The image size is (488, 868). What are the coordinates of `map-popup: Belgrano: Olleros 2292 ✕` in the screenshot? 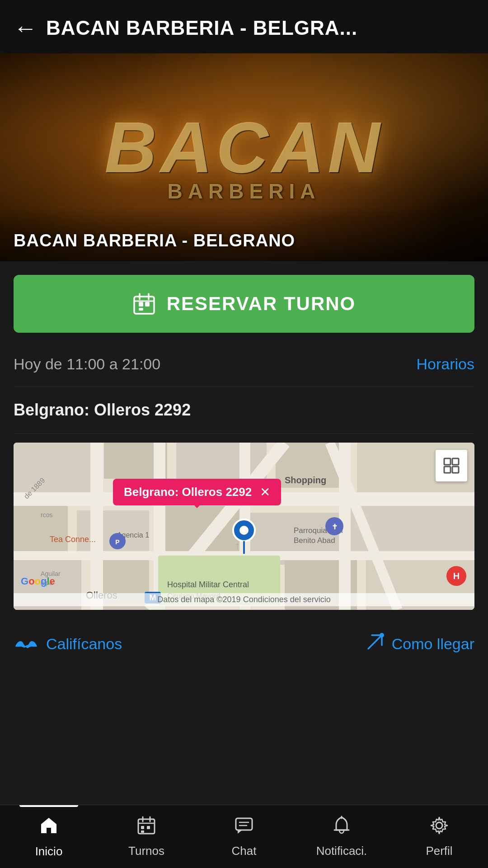 It's located at (197, 492).